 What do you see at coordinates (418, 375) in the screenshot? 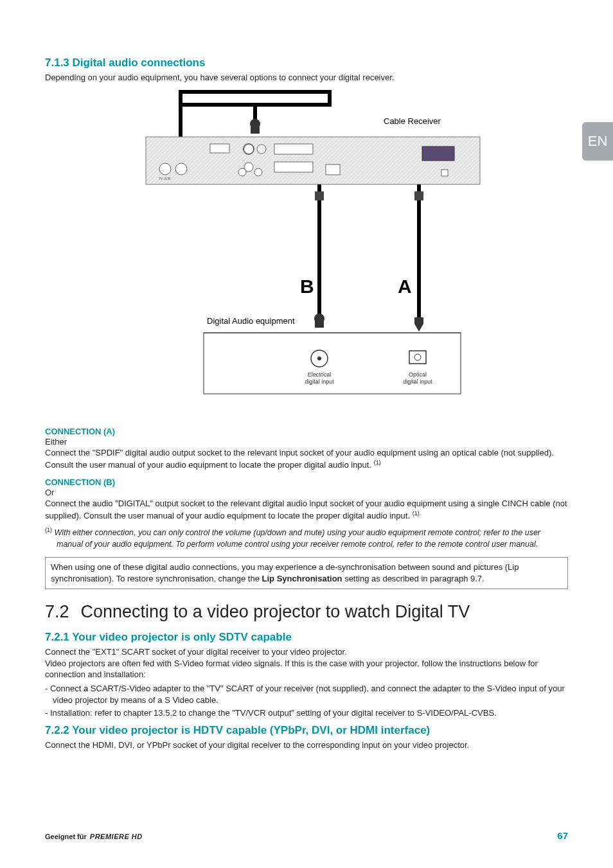
I see `diagram-label-opt-1: Optical` at bounding box center [418, 375].